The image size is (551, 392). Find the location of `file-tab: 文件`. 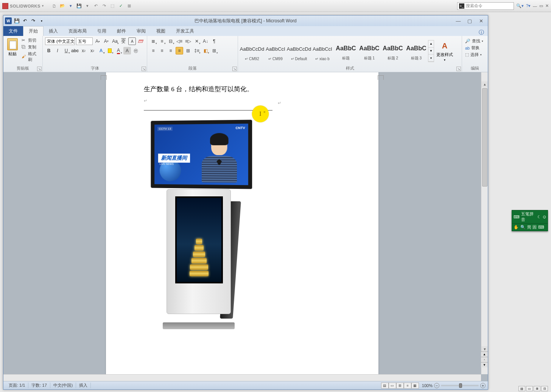

file-tab: 文件 is located at coordinates (13, 31).